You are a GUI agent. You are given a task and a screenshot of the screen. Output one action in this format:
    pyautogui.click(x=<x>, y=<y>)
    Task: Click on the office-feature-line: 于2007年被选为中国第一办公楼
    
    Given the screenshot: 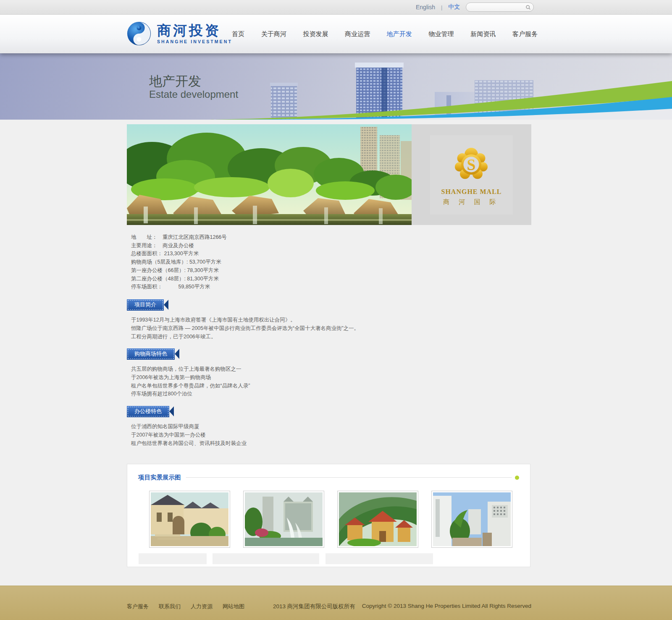 What is the action you would take?
    pyautogui.click(x=189, y=435)
    